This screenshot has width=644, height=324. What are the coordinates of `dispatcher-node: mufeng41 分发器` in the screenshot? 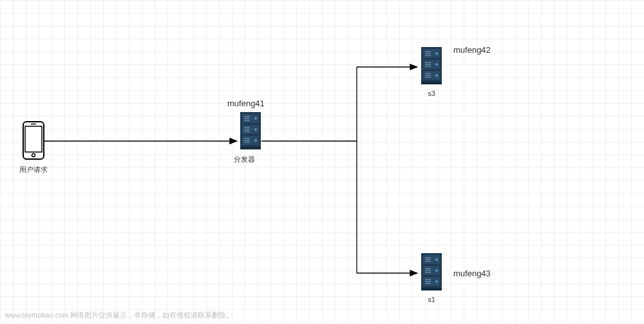 It's located at (261, 131).